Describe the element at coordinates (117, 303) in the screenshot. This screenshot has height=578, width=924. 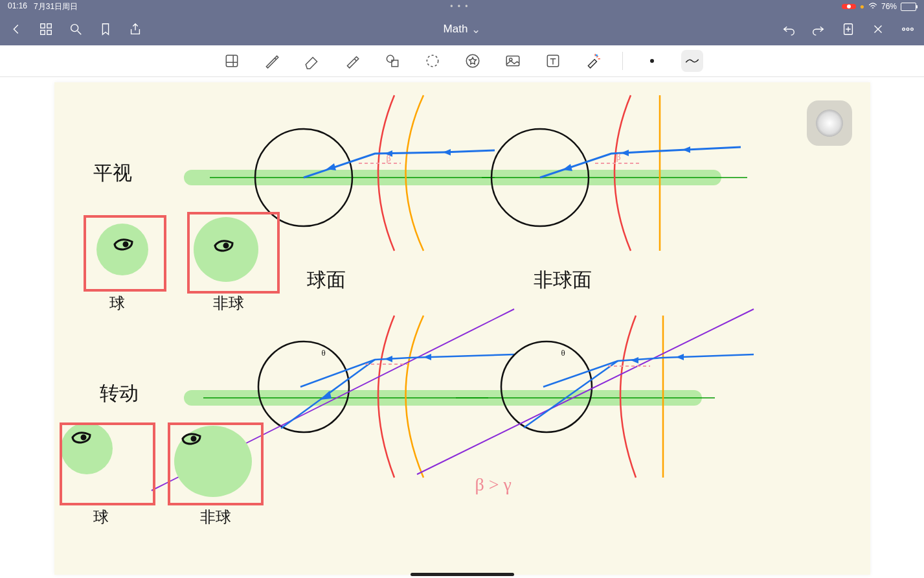
I see `label-box1a: 球` at that location.